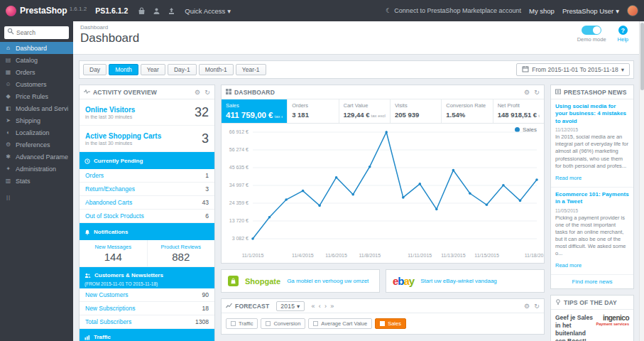  I want to click on user-menu-label: PrestaShop User, so click(588, 11).